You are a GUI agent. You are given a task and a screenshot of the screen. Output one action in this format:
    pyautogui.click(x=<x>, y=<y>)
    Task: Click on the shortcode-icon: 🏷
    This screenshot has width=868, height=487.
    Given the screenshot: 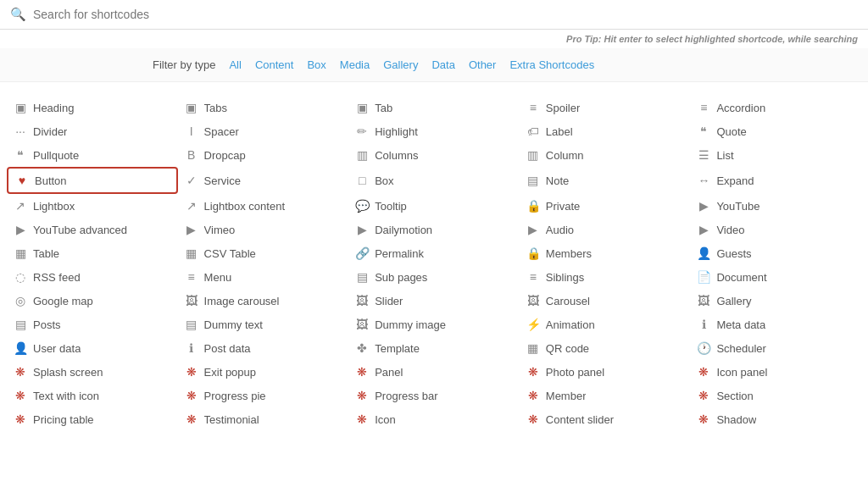 What is the action you would take?
    pyautogui.click(x=533, y=131)
    